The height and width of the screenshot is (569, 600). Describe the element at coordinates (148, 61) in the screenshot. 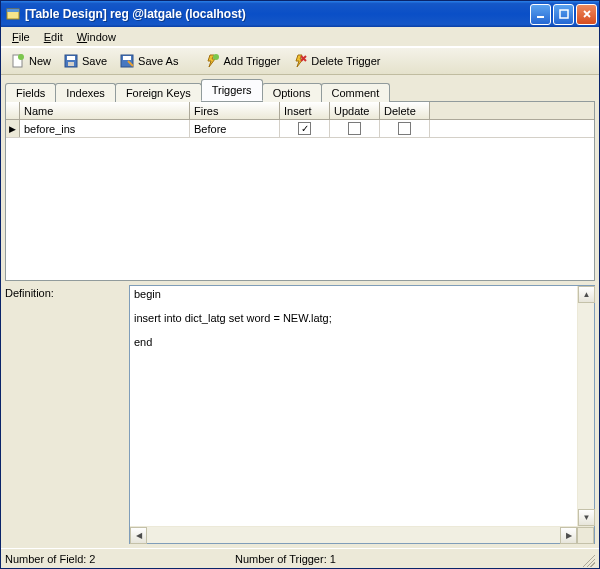

I see `save-as-button: Save As` at that location.